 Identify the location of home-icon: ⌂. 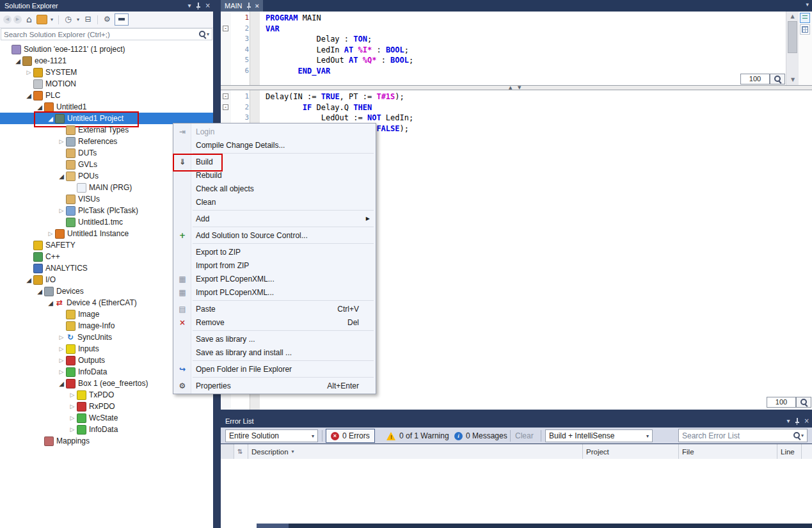
(29, 19).